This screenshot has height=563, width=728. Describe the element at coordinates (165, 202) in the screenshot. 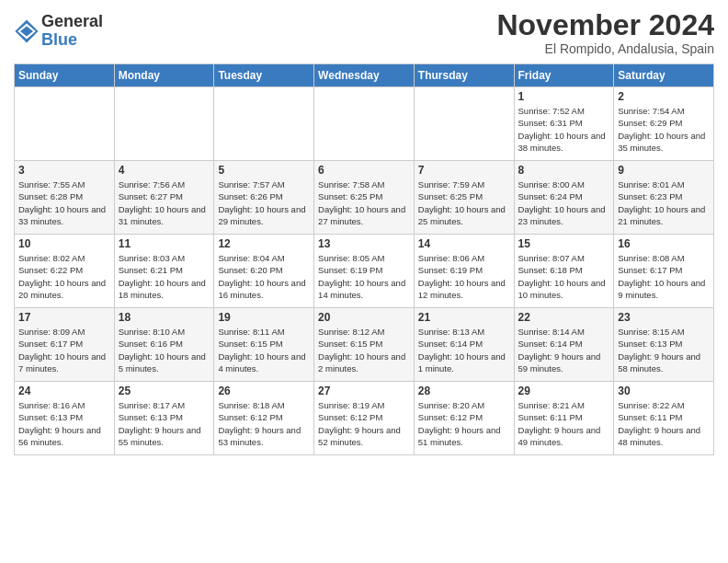

I see `day-info: Sunrise: 7:56 AM Sunset: 6:27 PM Dayligh…` at that location.